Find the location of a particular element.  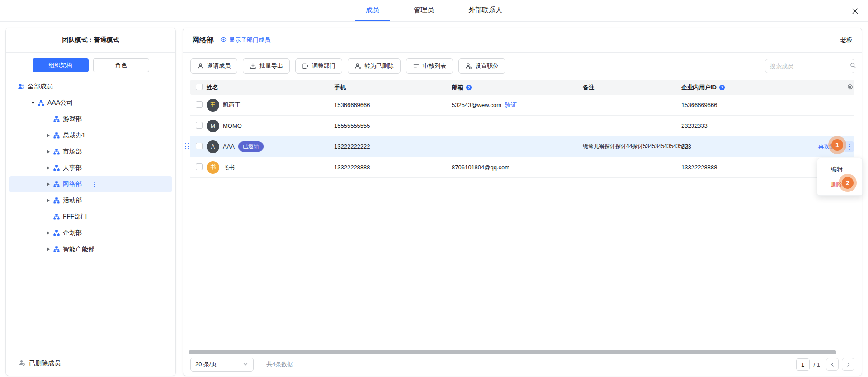

avatar: A is located at coordinates (213, 147).